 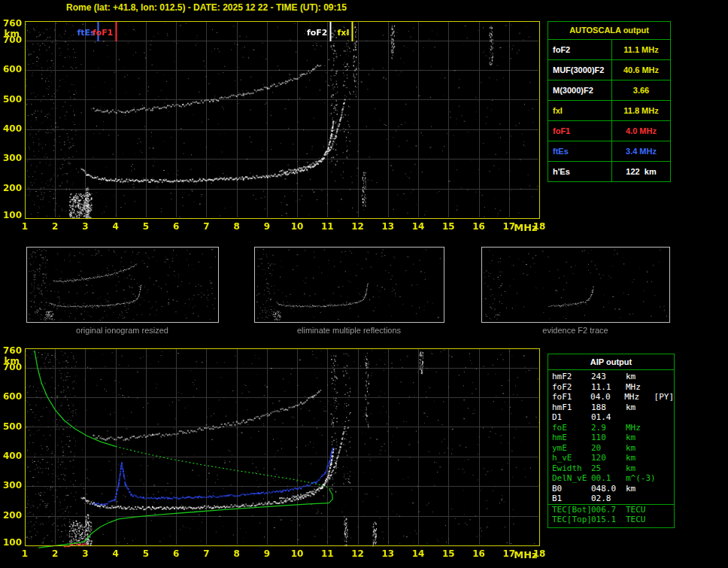 What do you see at coordinates (608, 448) in the screenshot?
I see `param-value: 20` at bounding box center [608, 448].